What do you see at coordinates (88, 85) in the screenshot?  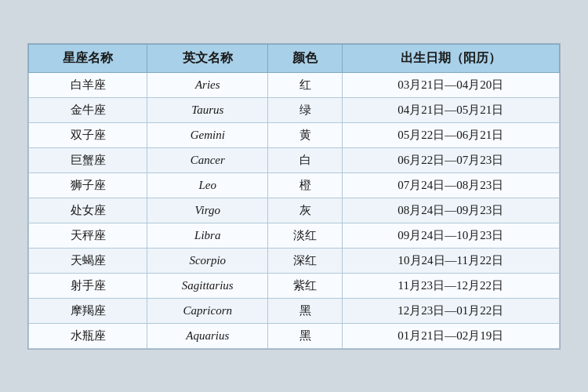 I see `cell-chinese-name: 白羊座` at bounding box center [88, 85].